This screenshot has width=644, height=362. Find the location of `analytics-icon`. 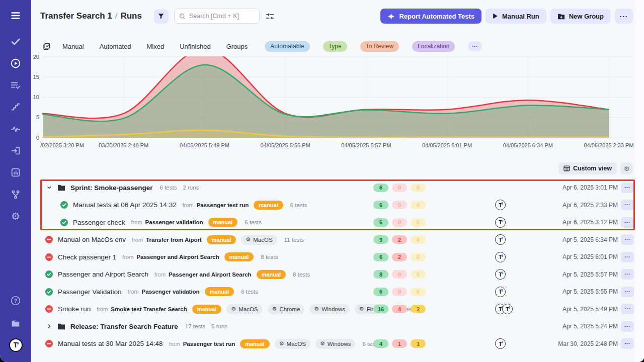

analytics-icon is located at coordinates (16, 172).